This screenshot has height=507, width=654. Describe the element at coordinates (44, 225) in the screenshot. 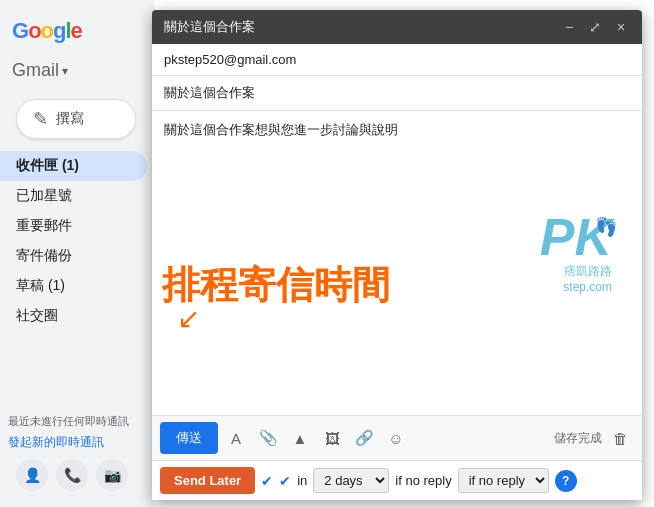

I see `important-label: 重要郵件` at that location.